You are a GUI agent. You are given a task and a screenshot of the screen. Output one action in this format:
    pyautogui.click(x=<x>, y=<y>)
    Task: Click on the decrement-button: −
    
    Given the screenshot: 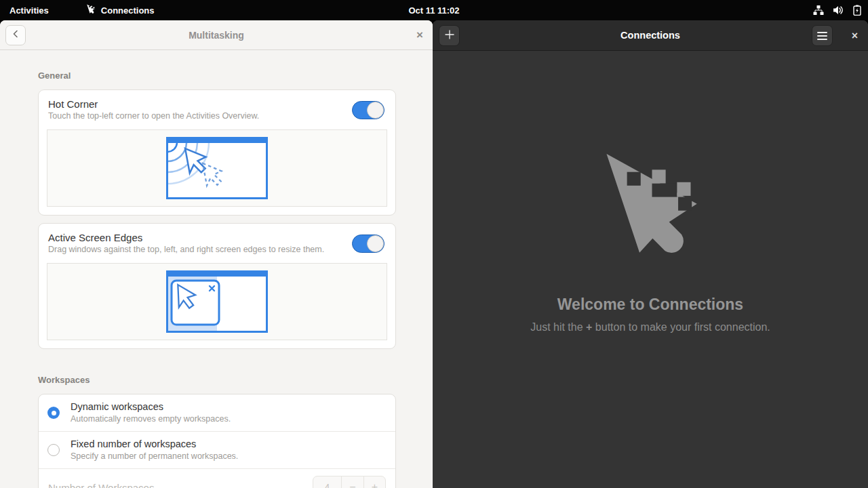 What is the action you would take?
    pyautogui.click(x=353, y=483)
    